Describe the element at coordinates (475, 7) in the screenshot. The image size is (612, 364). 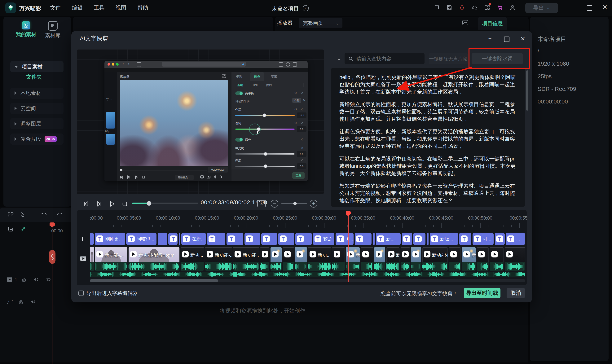
I see `support-headset-icon` at that location.